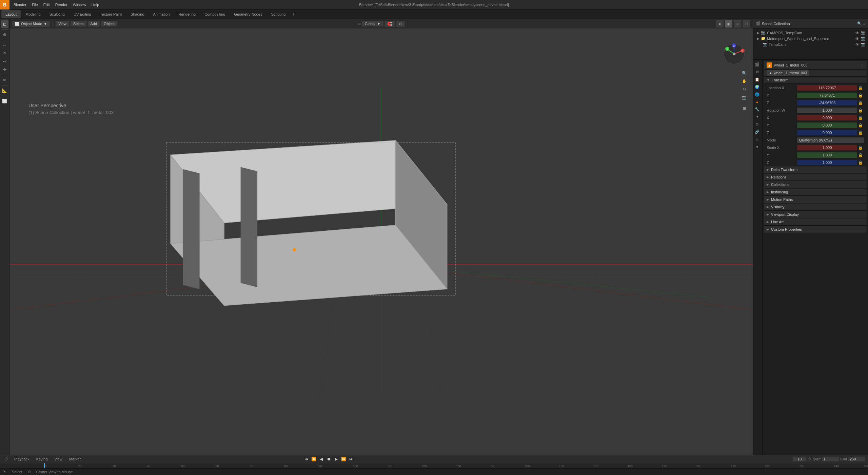 This screenshot has height=475, width=868. What do you see at coordinates (815, 192) in the screenshot?
I see `instancing-header: ▶ Instancing` at bounding box center [815, 192].